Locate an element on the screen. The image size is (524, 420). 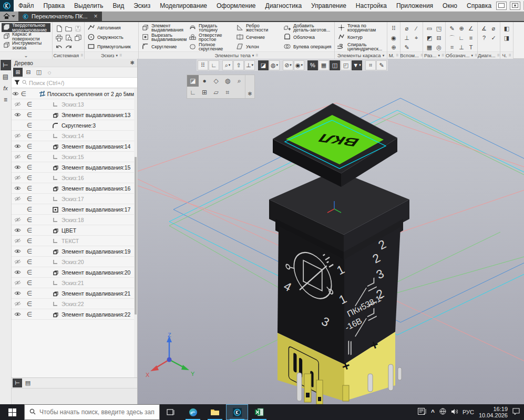
window-layout-icon is located at coordinates (501, 6).